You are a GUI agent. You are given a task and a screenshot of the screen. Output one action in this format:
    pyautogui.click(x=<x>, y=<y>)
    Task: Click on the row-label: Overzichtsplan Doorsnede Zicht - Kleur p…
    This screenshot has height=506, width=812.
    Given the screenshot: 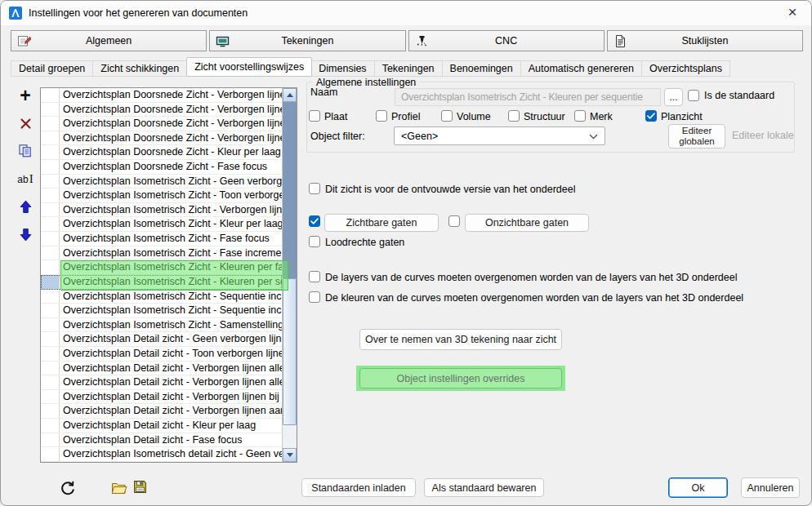 What is the action you would take?
    pyautogui.click(x=171, y=152)
    